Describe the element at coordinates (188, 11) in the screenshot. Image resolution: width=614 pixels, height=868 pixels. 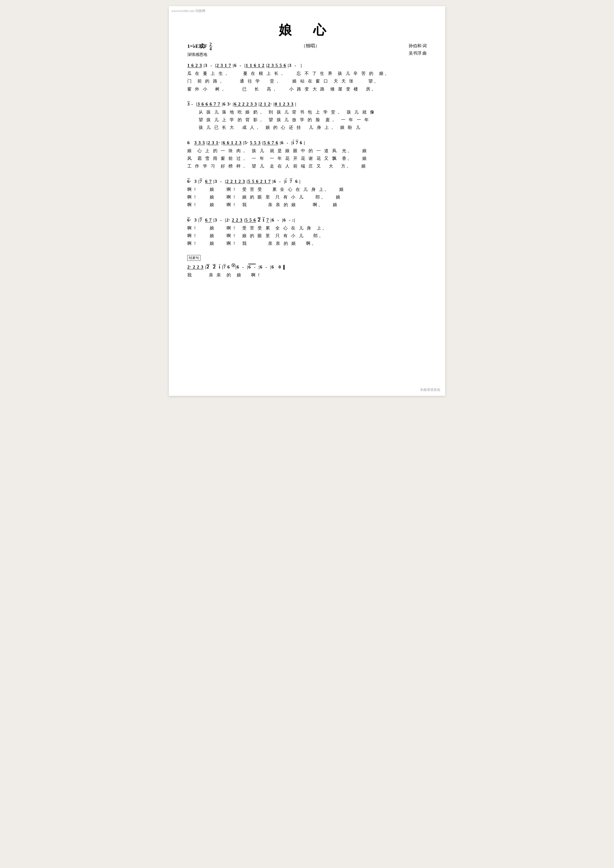
I see `watermark-top: www.k1n68.com 词曲网` at that location.